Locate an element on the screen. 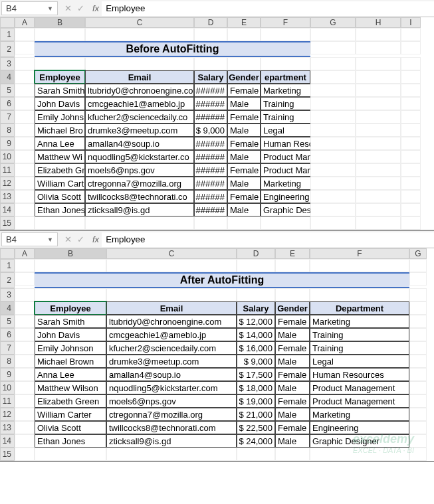 This screenshot has height=504, width=434. cell-salary: $ 16,000 is located at coordinates (256, 348).